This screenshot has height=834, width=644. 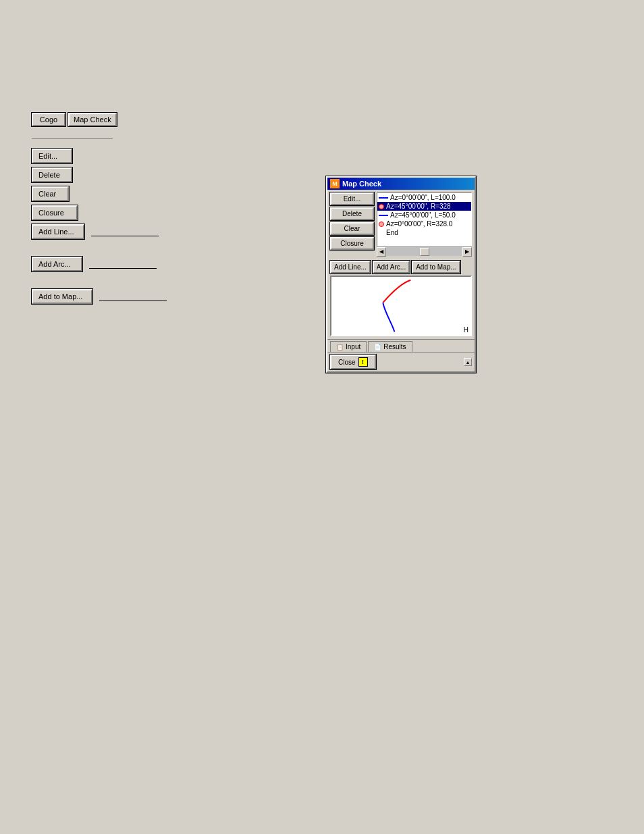 I want to click on dlg-clear-button: Clear, so click(x=352, y=228).